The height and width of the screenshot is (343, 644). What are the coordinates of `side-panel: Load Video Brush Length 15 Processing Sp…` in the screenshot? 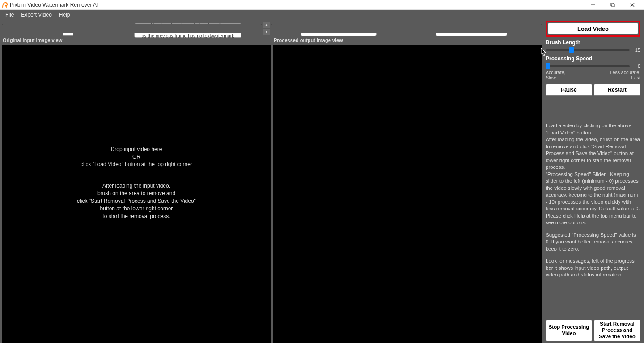 It's located at (593, 192).